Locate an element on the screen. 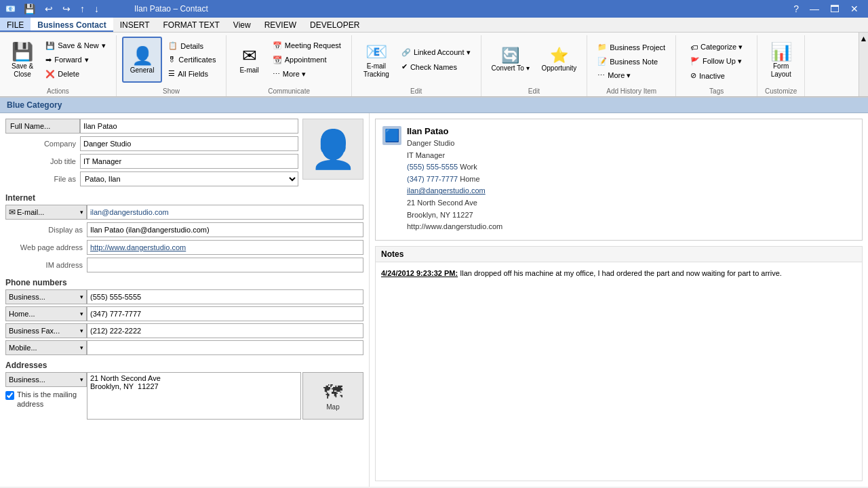  phone-4-input is located at coordinates (225, 348).